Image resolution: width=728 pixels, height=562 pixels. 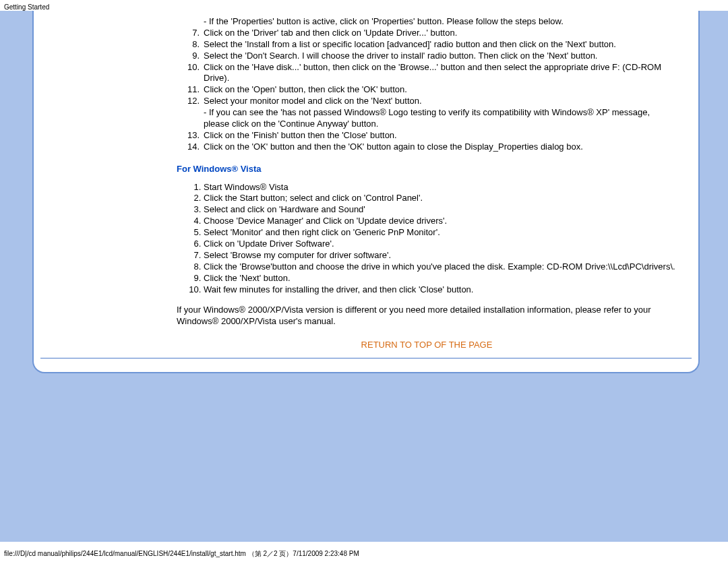 I want to click on list-item: Click the Start button; select and click…, so click(x=440, y=198).